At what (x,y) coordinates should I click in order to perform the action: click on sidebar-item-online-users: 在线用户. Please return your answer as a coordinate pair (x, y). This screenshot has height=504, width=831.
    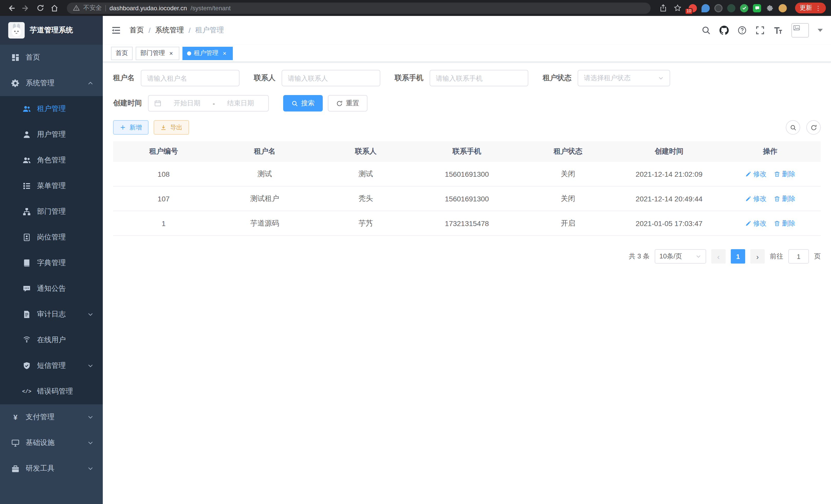
    Looking at the image, I should click on (51, 340).